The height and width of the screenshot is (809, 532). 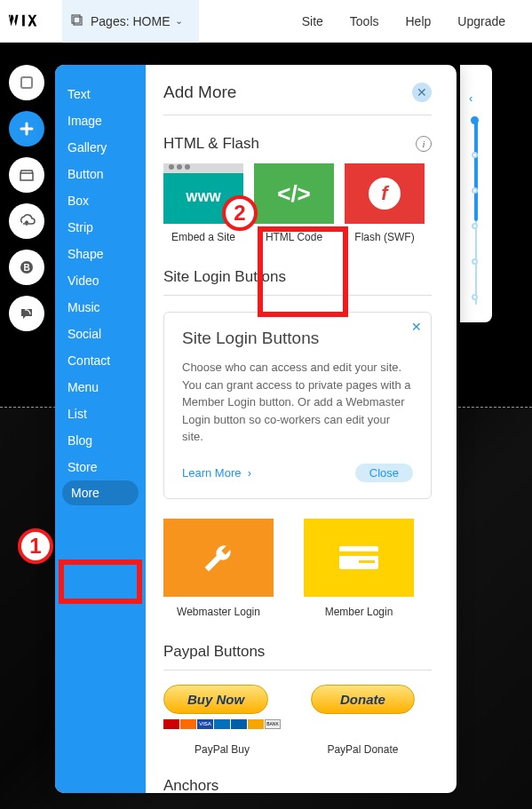 I want to click on pages-icon, so click(x=78, y=21).